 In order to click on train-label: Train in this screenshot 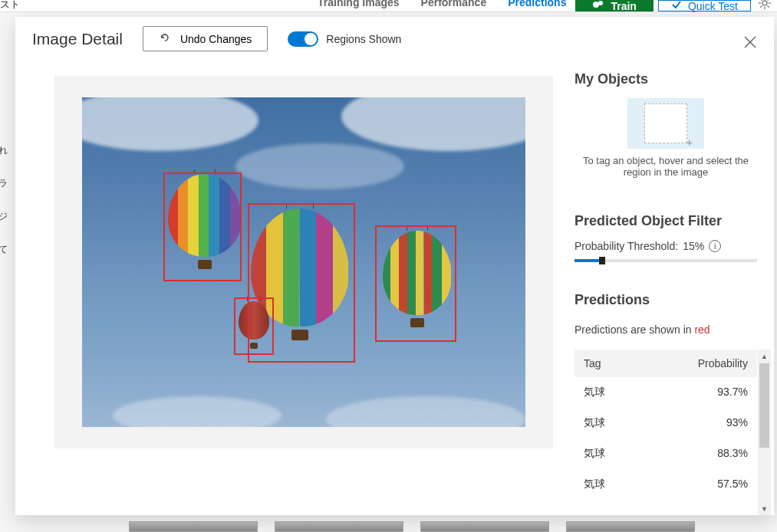, I will do `click(623, 6)`.